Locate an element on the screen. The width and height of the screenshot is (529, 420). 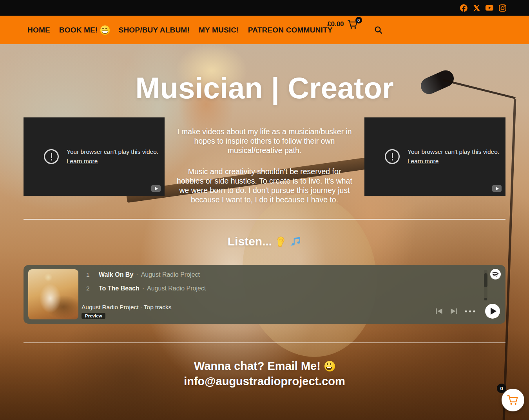
nav-item-my-music: MY MUSIC! is located at coordinates (219, 30).